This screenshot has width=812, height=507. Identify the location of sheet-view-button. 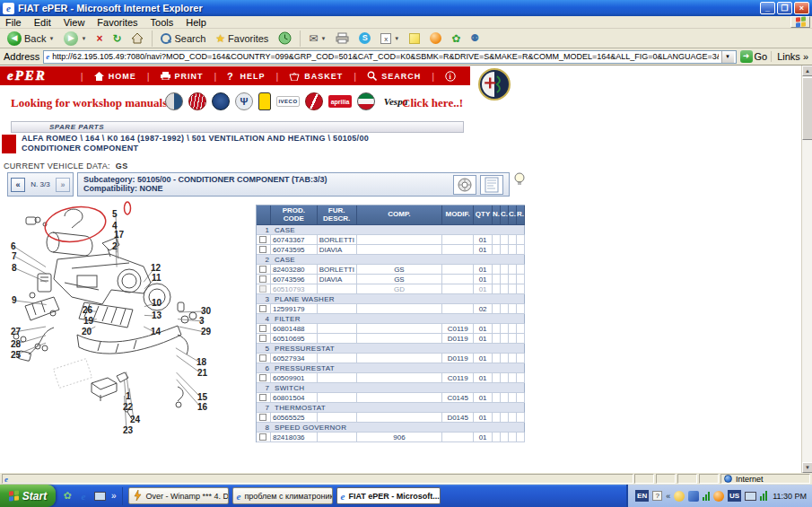
(492, 185).